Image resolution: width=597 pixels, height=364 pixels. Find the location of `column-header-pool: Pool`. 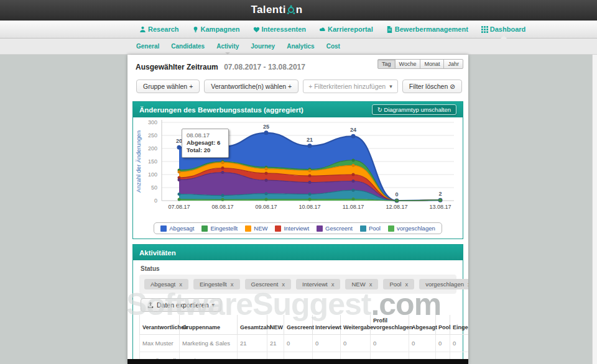

column-header-pool: Pool is located at coordinates (443, 324).